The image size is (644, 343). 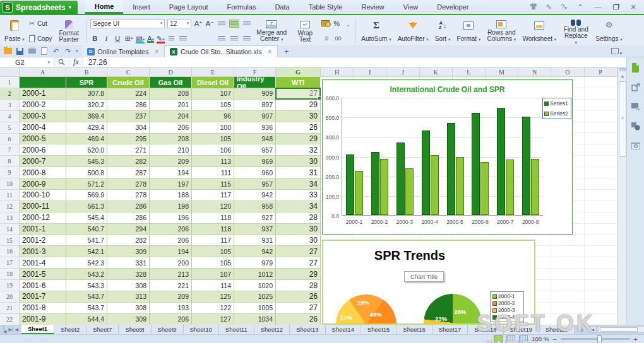 What do you see at coordinates (170, 263) in the screenshot?
I see `cell: 200` at bounding box center [170, 263].